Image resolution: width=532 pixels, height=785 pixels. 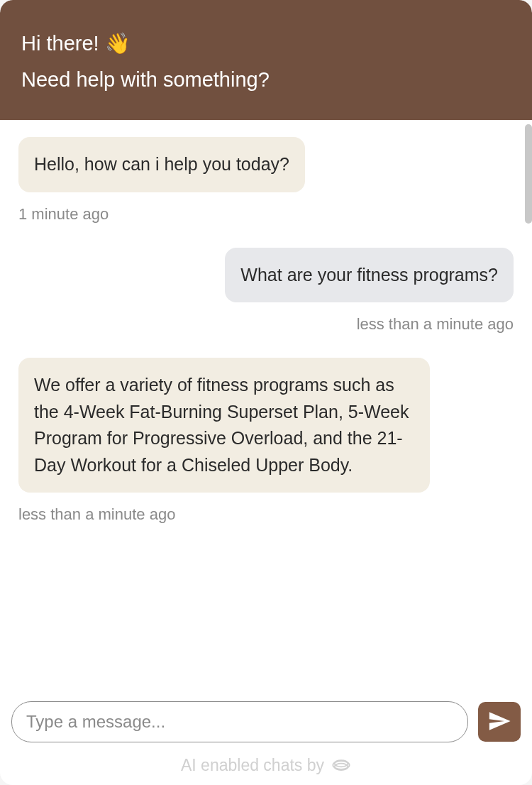 What do you see at coordinates (118, 43) in the screenshot?
I see `wave-emoji-icon: 👋` at bounding box center [118, 43].